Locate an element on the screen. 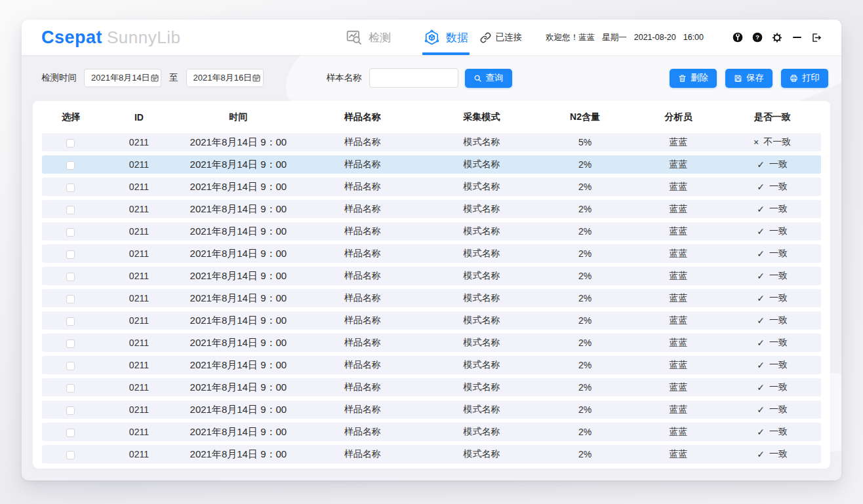  table-row: 0211 2021年8月14日 9：00 样品名称 模式名称 5% 蓝蓝 × 不… is located at coordinates (432, 142).